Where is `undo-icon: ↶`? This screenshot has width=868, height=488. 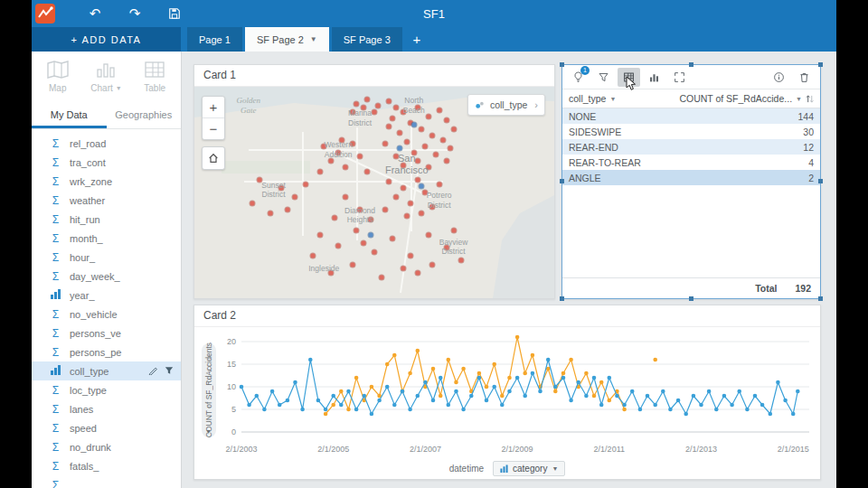 undo-icon: ↶ is located at coordinates (95, 14).